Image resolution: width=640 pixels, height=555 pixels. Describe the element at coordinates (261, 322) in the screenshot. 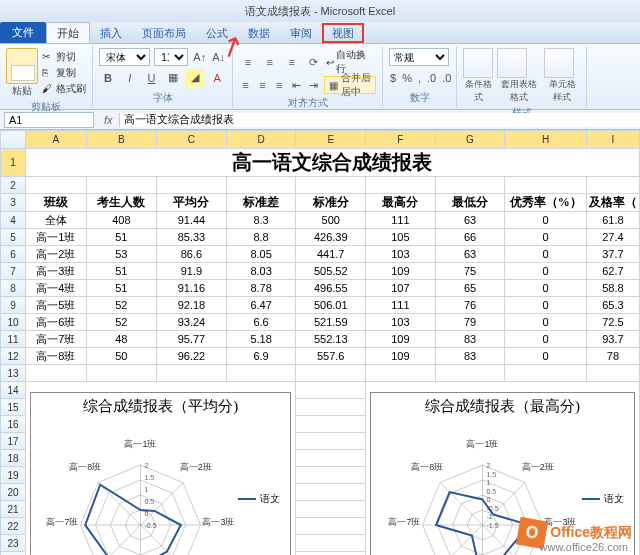

I see `data-cell: 6.6` at that location.